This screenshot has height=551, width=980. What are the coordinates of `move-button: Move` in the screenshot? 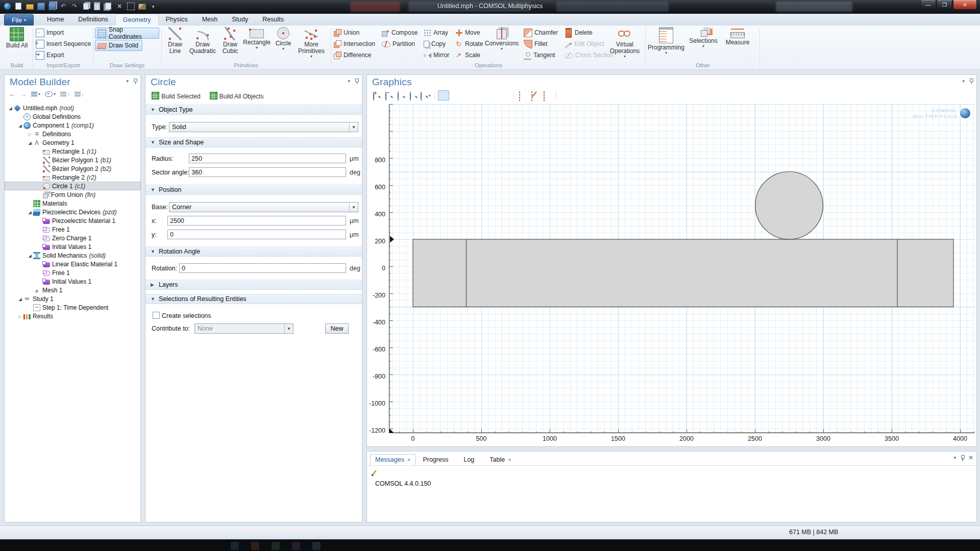 It's located at (468, 33).